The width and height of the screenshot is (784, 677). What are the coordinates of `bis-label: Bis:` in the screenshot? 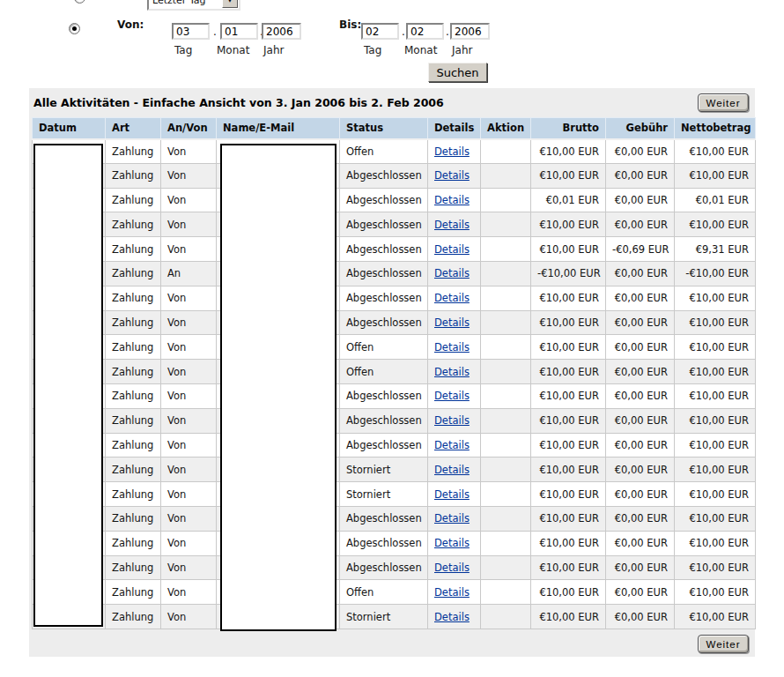 It's located at (351, 25).